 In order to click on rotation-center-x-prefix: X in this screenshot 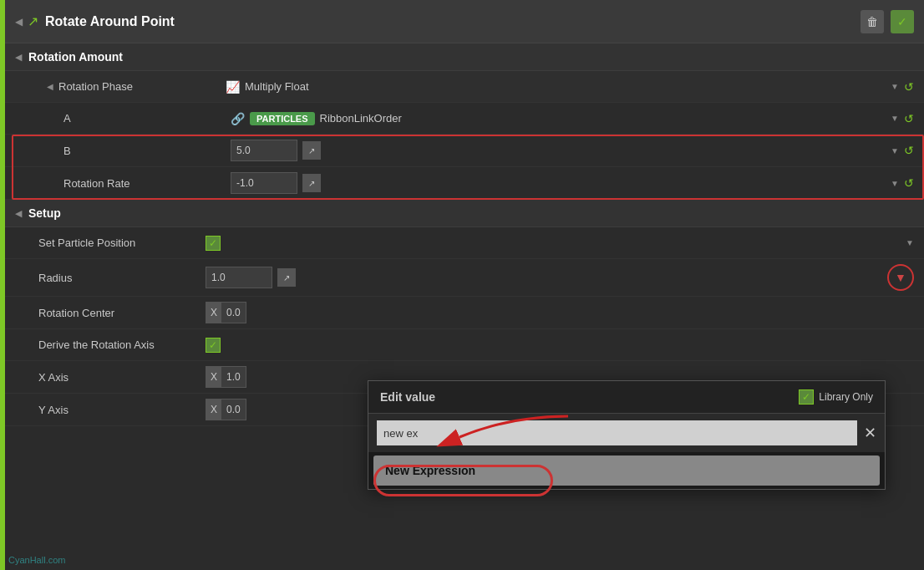, I will do `click(214, 313)`.